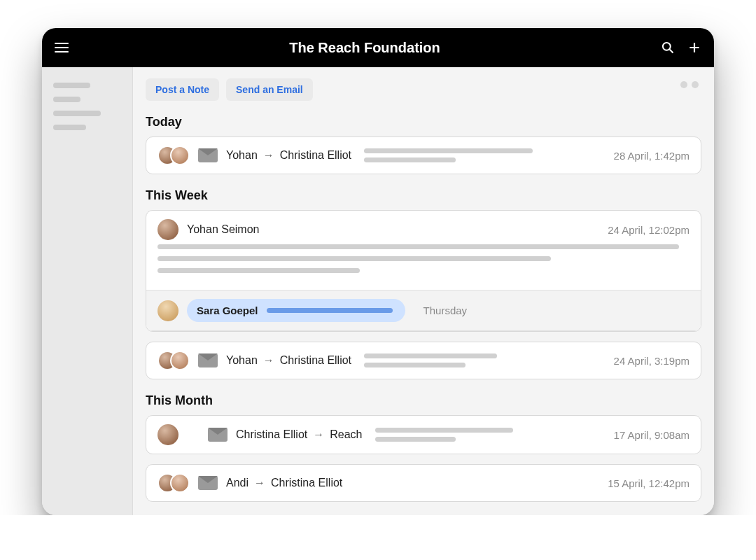  What do you see at coordinates (227, 311) in the screenshot?
I see `reply-author: Sara Goepel` at bounding box center [227, 311].